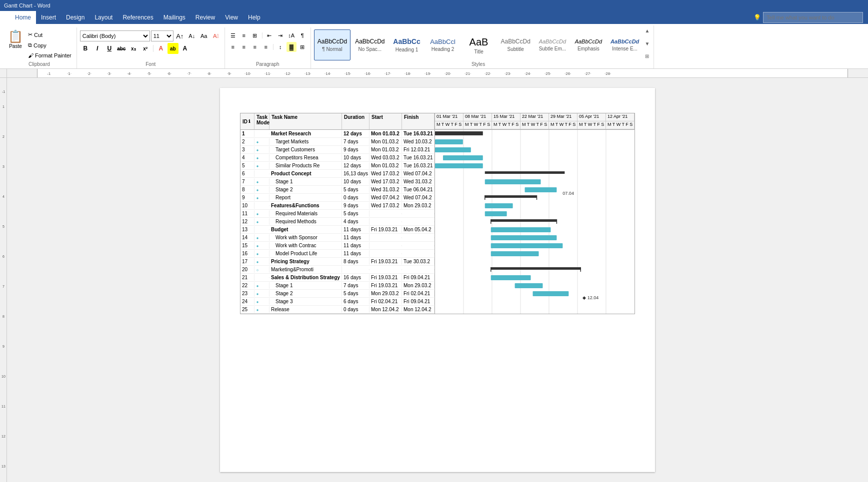  Describe the element at coordinates (418, 278) in the screenshot. I see `gantt-cell-finish: Fri 09.04.21` at that location.